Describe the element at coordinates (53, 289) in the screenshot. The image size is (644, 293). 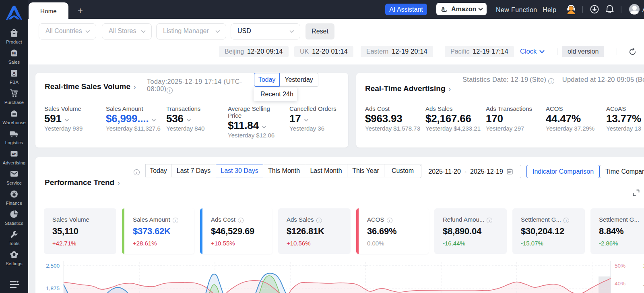
I see `svg-text: 1,875` at that location.